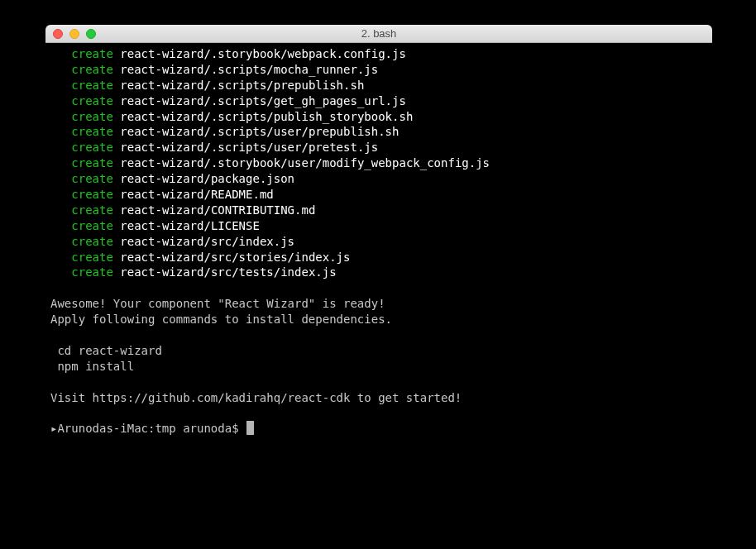 This screenshot has height=549, width=756. I want to click on prompt-text: ▸Arunodas-iMac:tmp arunoda$, so click(148, 428).